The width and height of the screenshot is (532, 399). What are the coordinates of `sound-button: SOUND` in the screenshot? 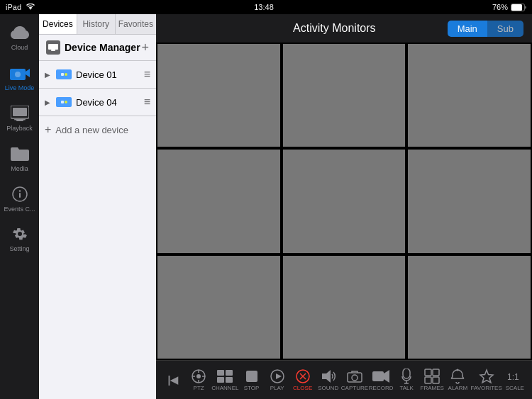 It's located at (328, 380).